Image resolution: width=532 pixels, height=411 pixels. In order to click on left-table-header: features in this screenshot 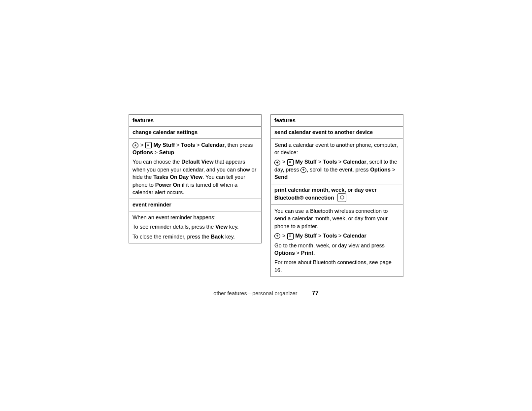, I will do `click(195, 120)`.